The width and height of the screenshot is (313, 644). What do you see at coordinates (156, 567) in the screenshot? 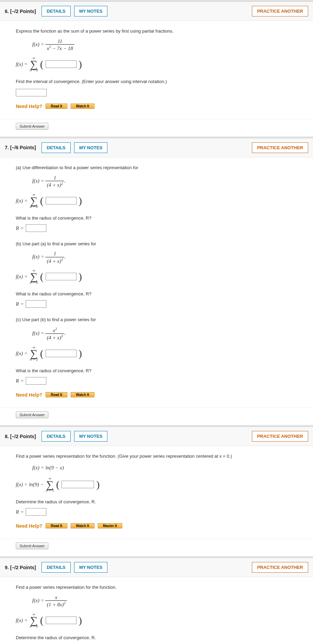
I see `question-header: 9. [–/2 Points] DETAILS MY NOTES PRACTIC…` at bounding box center [156, 567].